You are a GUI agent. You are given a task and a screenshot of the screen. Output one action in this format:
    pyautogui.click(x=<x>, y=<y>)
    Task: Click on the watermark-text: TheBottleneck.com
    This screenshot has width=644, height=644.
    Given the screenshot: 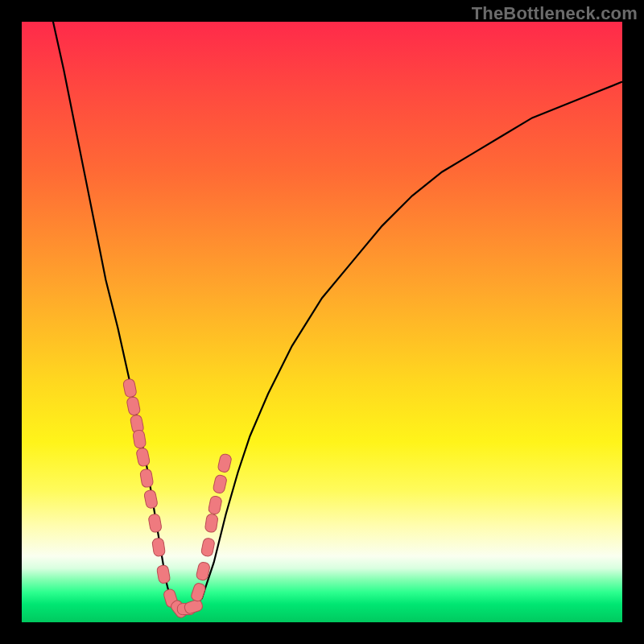 What is the action you would take?
    pyautogui.click(x=555, y=14)
    